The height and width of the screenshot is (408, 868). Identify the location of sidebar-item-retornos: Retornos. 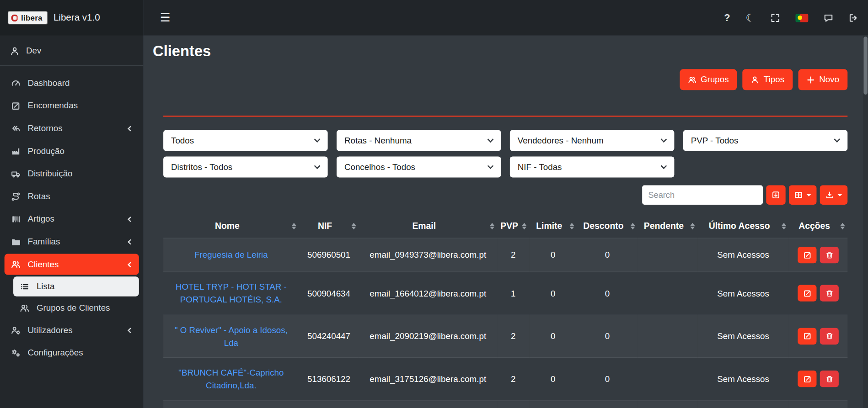
(72, 128).